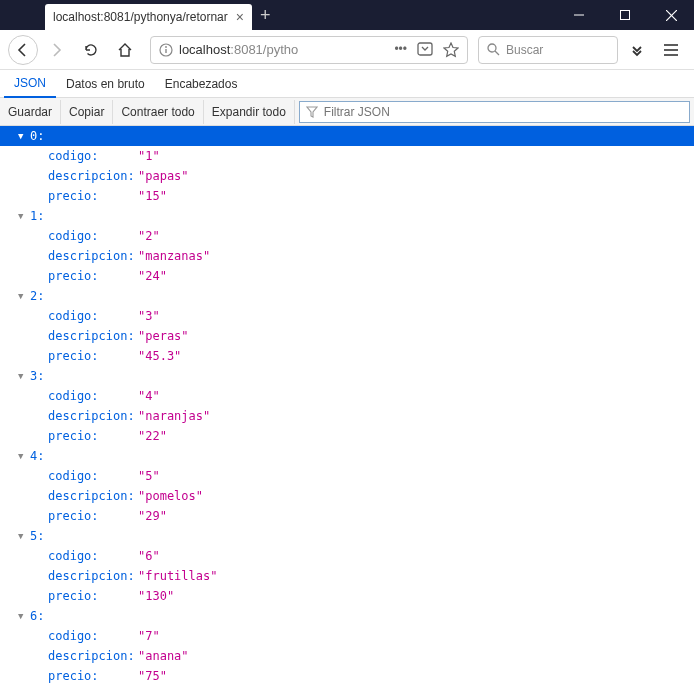  I want to click on page-actions-icon: •••, so click(400, 50).